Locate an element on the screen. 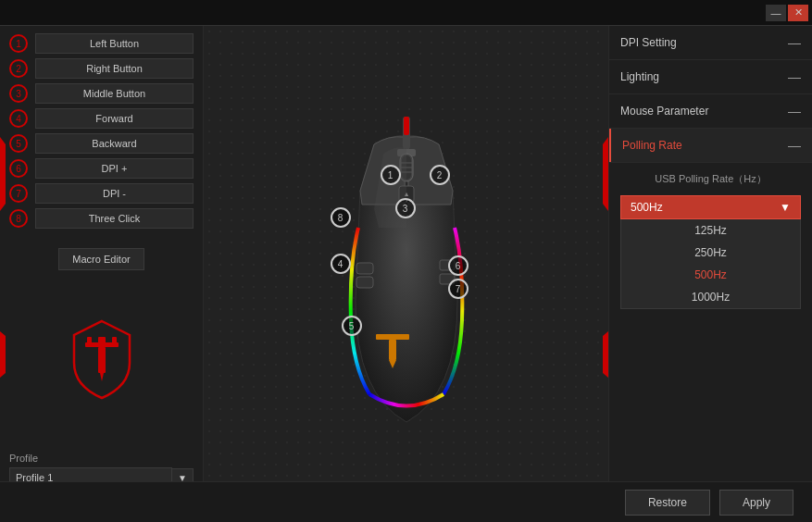 The width and height of the screenshot is (812, 522). polling-option-250Hz: 250Hz is located at coordinates (711, 253).